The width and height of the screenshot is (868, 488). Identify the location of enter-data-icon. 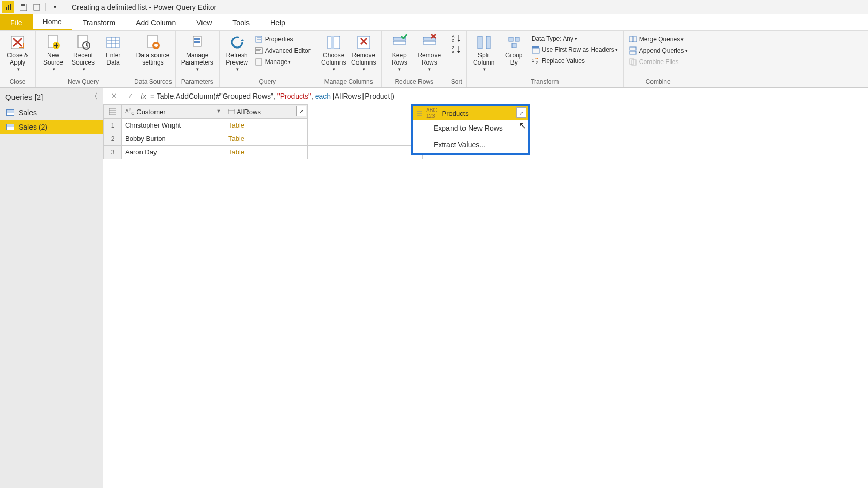
(113, 42).